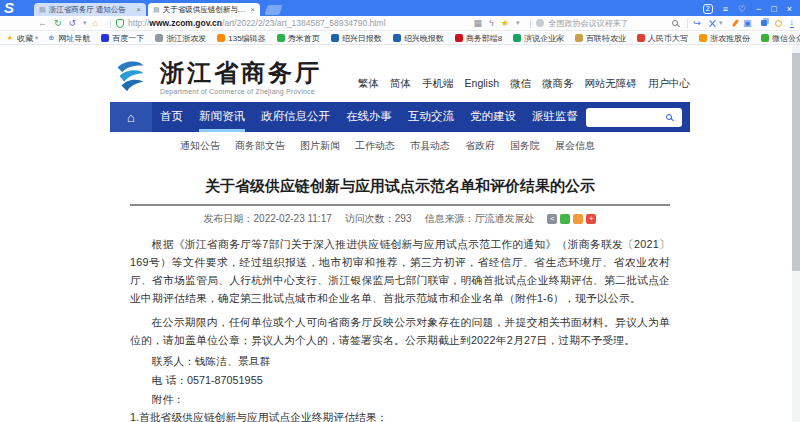 This screenshot has width=800, height=422. I want to click on utility-link: 微商务, so click(558, 84).